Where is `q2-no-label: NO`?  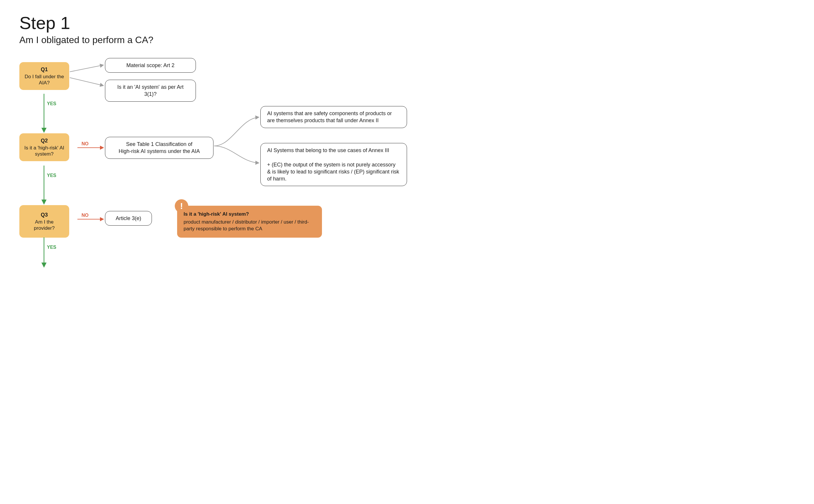
q2-no-label: NO is located at coordinates (85, 144).